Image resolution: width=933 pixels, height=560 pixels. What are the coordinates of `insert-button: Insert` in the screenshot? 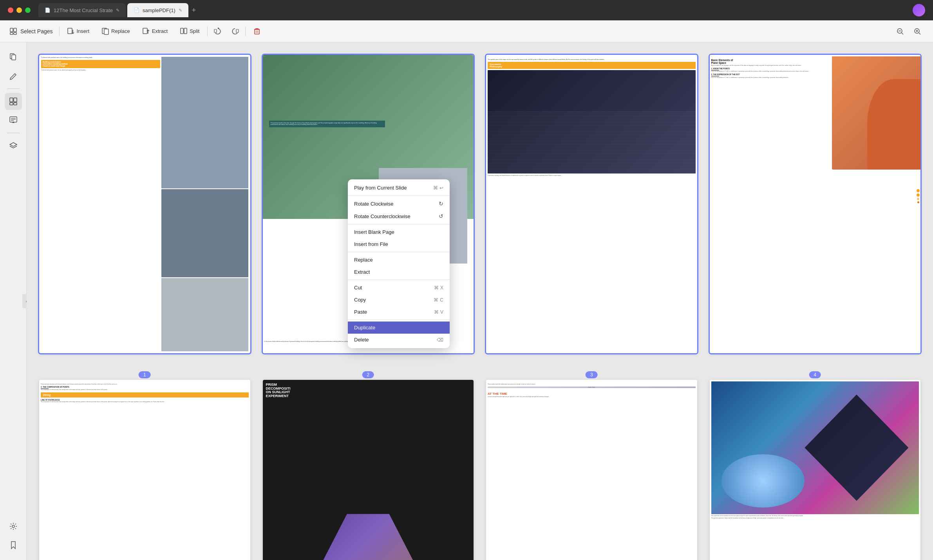 It's located at (78, 31).